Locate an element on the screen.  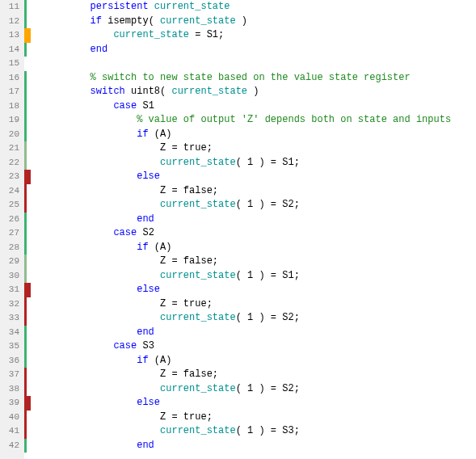
line-number: 37 is located at coordinates (12, 375).